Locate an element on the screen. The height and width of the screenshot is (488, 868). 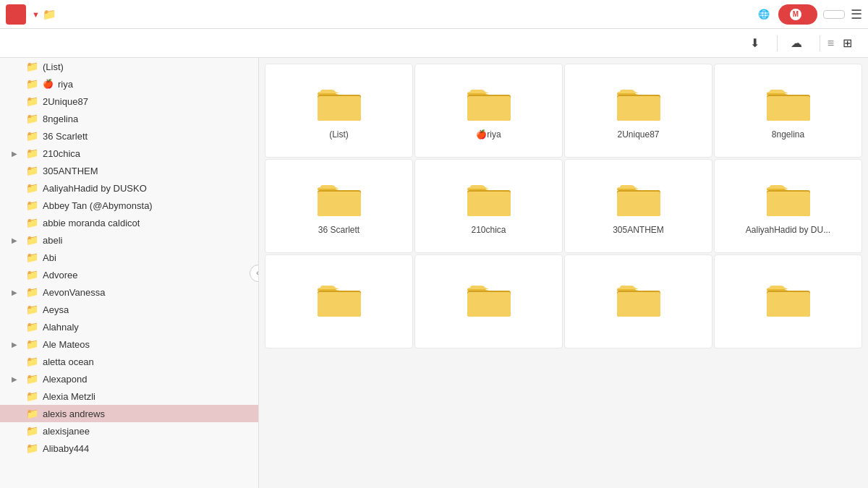
grid-folder-item: 8ngelina is located at coordinates (788, 111).